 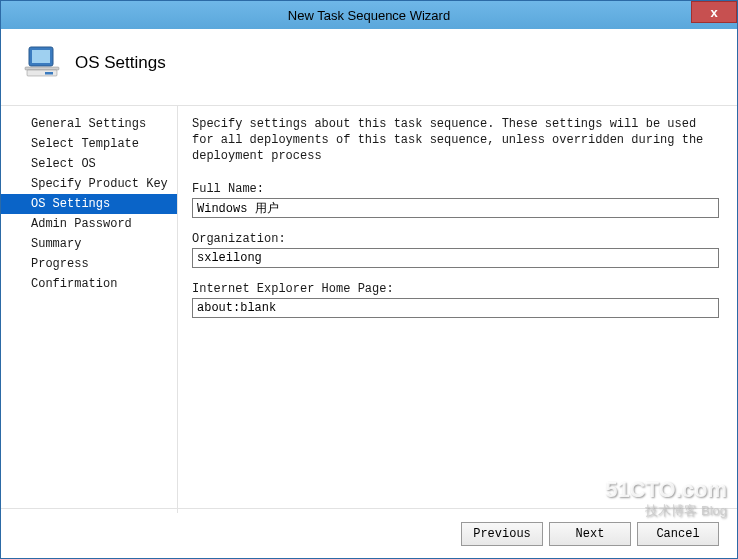 I want to click on next-button: Next, so click(x=590, y=534).